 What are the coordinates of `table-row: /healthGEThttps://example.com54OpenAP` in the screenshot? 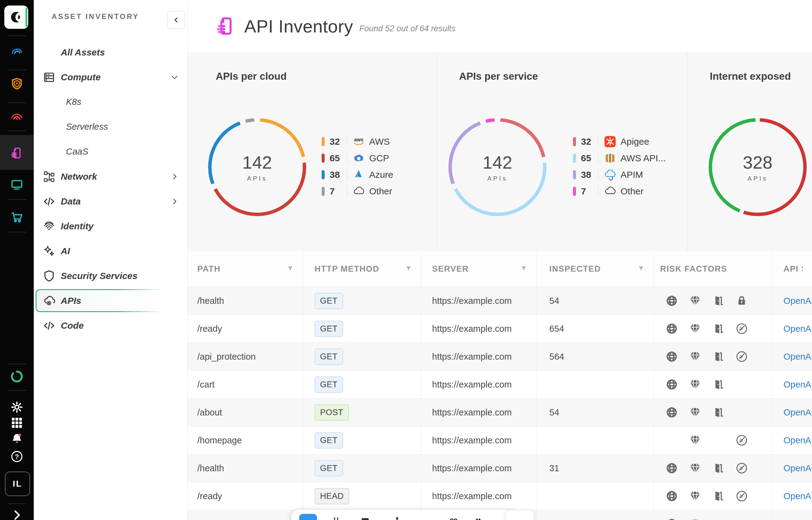 It's located at (499, 301).